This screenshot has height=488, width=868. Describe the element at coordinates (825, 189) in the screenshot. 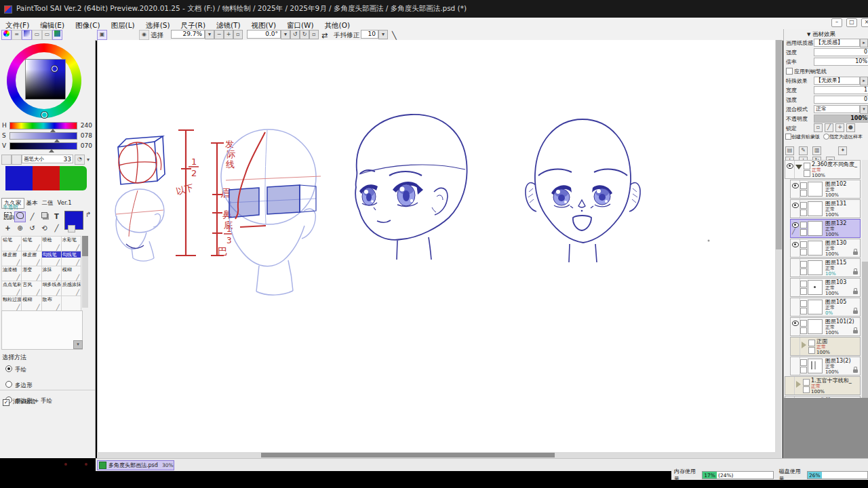

I see `layer-row: 图层102正常100%` at that location.